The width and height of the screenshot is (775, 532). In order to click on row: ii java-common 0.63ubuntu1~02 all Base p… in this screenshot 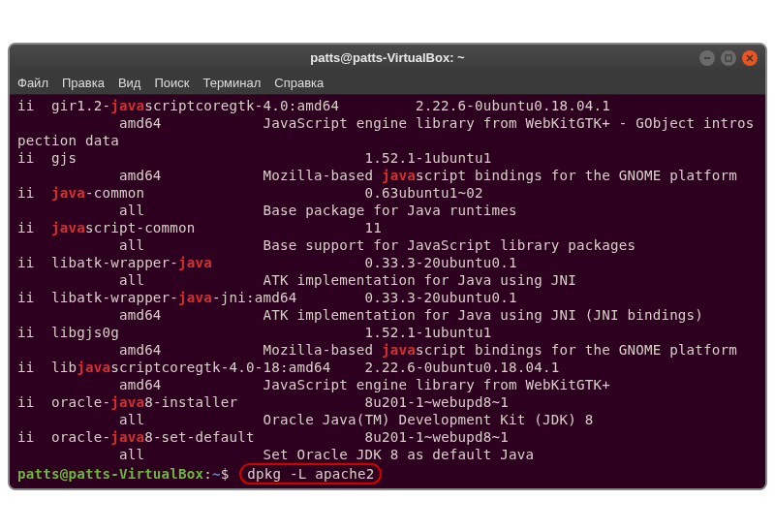, I will do `click(267, 202)`.